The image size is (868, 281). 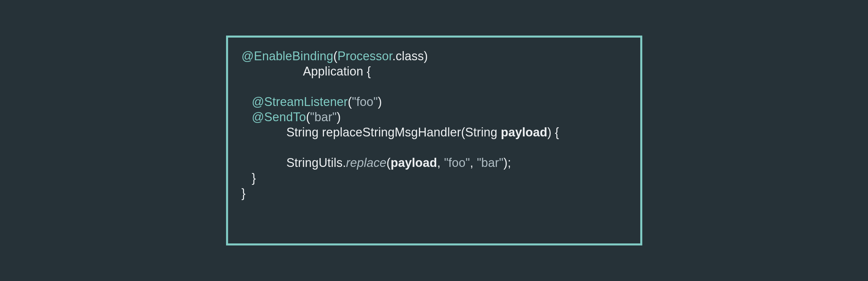 What do you see at coordinates (394, 132) in the screenshot?
I see `text: String replaceStringMsgHandler(String` at bounding box center [394, 132].